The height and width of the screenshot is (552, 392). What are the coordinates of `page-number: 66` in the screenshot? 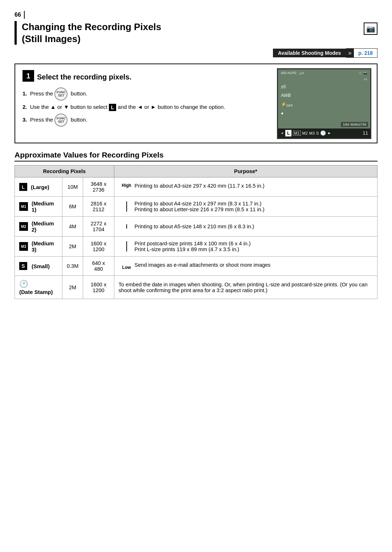 It's located at (196, 15).